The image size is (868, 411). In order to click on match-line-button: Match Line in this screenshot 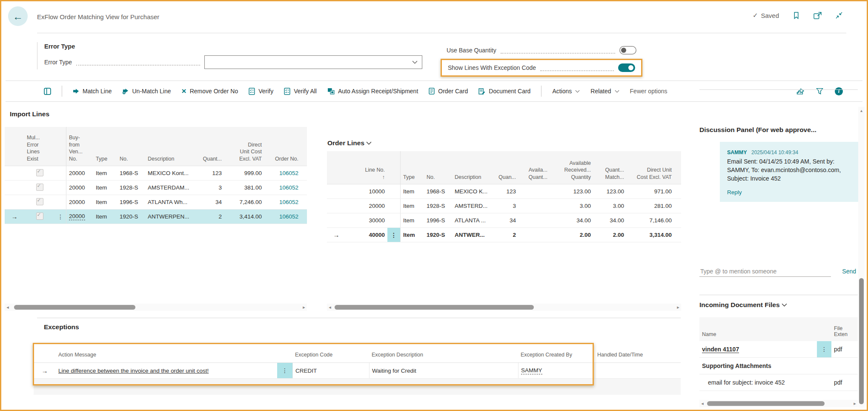, I will do `click(92, 91)`.